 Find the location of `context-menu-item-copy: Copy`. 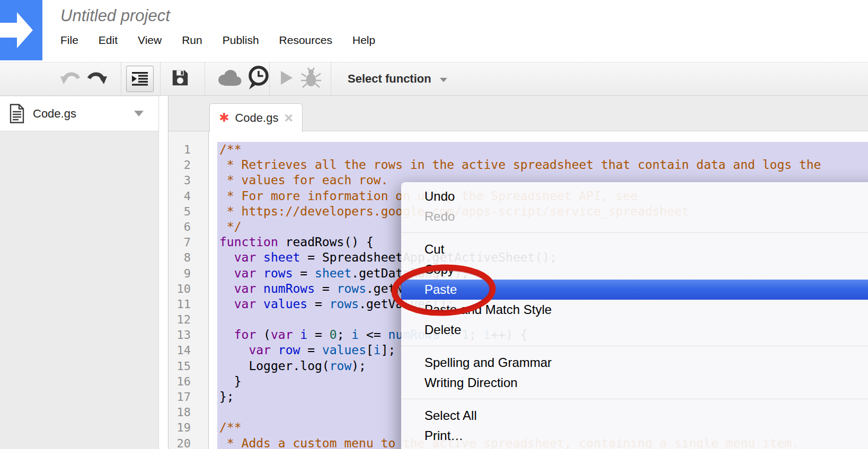

context-menu-item-copy: Copy is located at coordinates (635, 270).